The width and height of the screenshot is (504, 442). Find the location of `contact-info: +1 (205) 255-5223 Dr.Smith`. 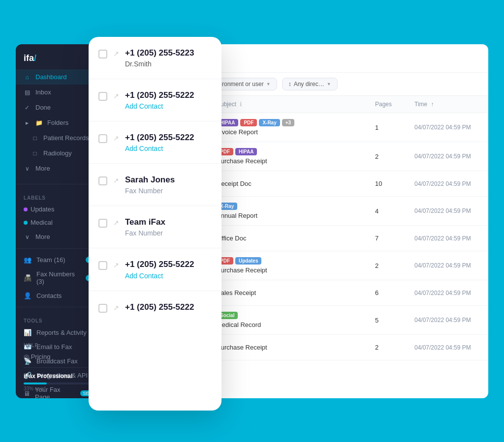

contact-info: +1 (205) 255-5223 Dr.Smith is located at coordinates (168, 58).